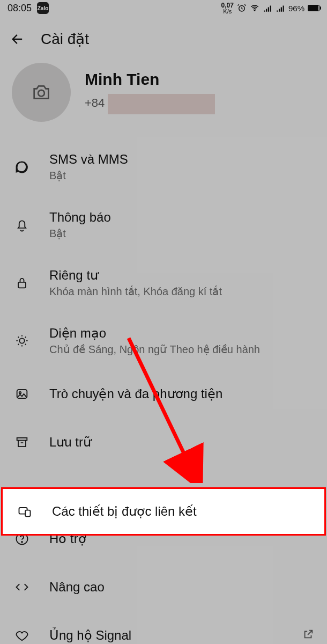  I want to click on signal-icon, so click(267, 8).